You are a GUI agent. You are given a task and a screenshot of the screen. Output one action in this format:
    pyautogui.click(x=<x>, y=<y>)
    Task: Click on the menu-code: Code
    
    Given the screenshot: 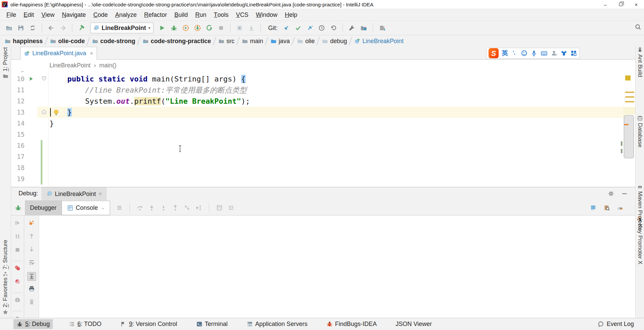 What is the action you would take?
    pyautogui.click(x=100, y=15)
    